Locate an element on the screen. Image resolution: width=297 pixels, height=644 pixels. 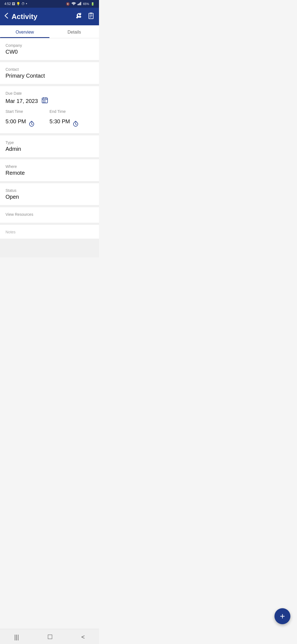
end-time-label: End Time is located at coordinates (72, 111).